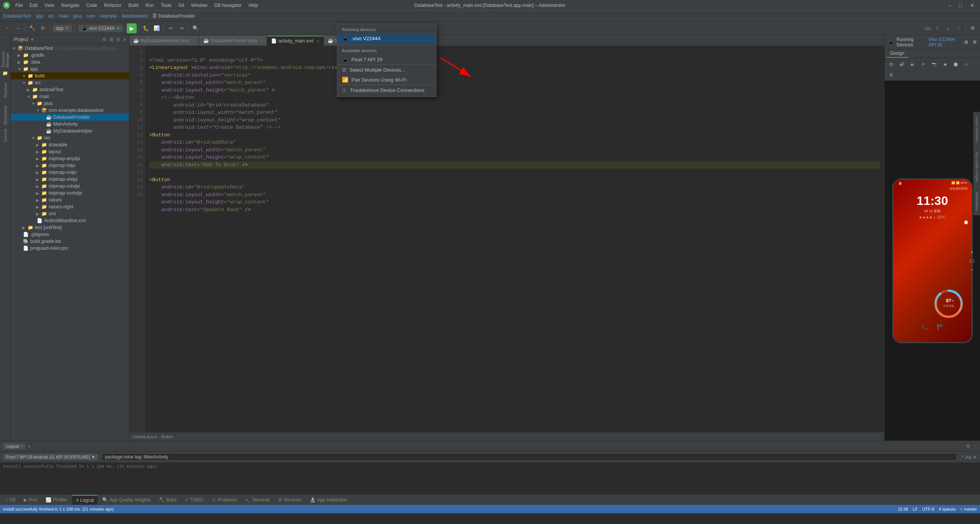  What do you see at coordinates (891, 64) in the screenshot?
I see `power-btn: ⏻` at bounding box center [891, 64].